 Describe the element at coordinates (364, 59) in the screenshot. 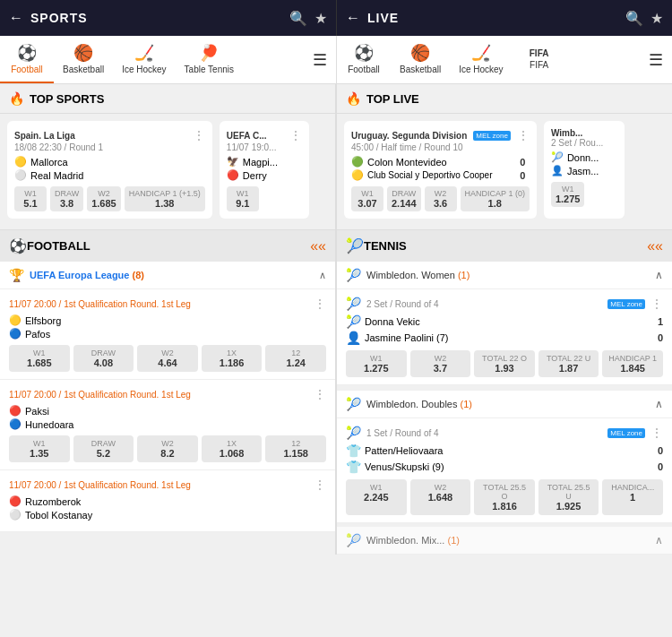

I see `tab-live-football: ⚽ Football` at that location.